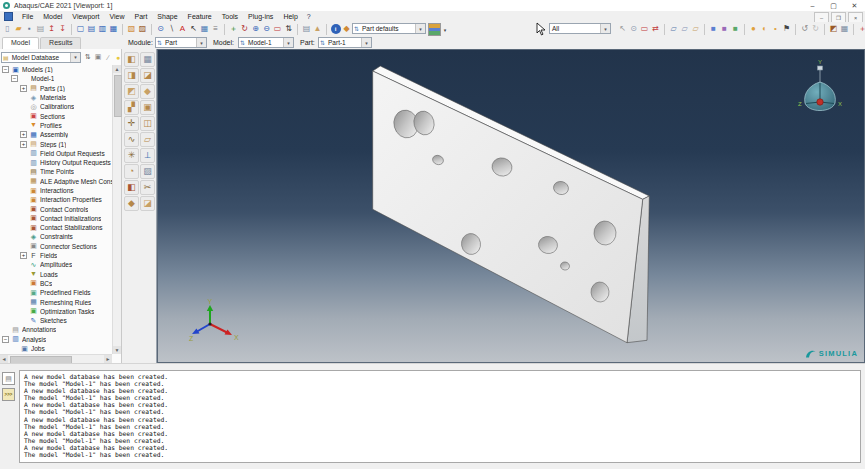 The width and height of the screenshot is (865, 469). What do you see at coordinates (56, 320) in the screenshot?
I see `tree-item-sketches: ✎ Sketches` at bounding box center [56, 320].